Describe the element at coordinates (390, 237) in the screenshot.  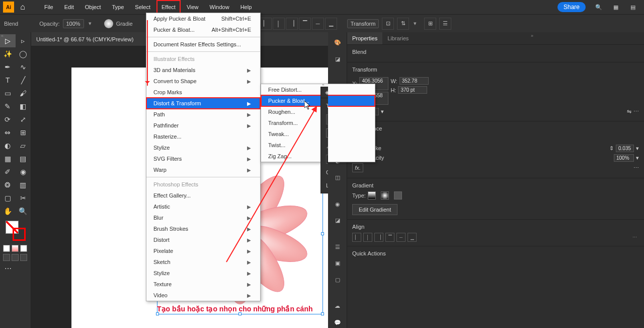
I see `align-top-icon: ▔` at that location.